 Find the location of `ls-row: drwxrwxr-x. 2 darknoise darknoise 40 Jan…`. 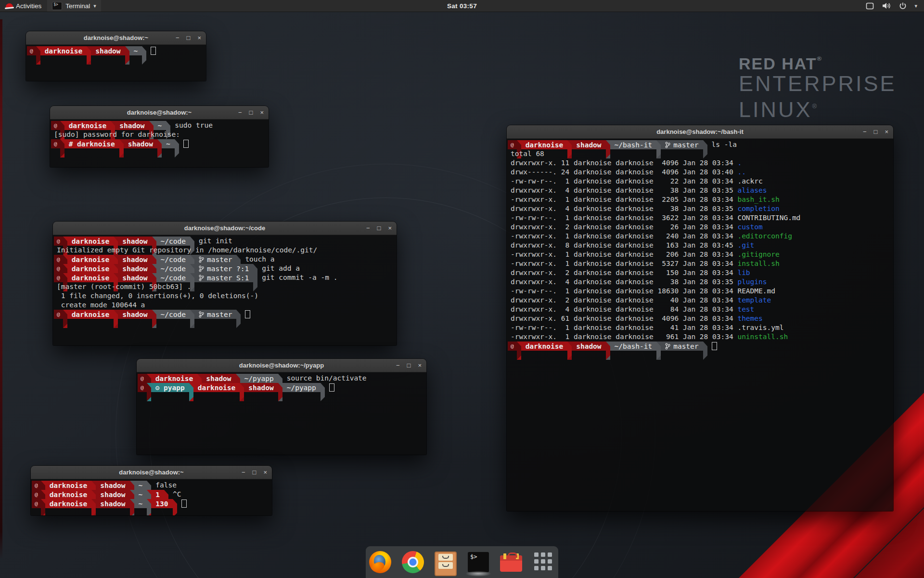

ls-row: drwxrwxr-x. 2 darknoise darknoise 40 Jan… is located at coordinates (700, 301).